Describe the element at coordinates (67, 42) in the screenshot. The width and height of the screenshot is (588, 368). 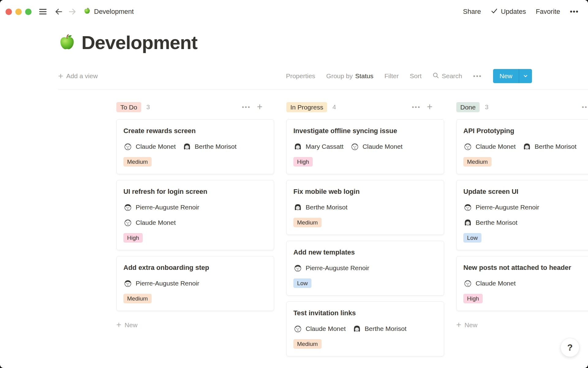
I see `page-icon-apple` at that location.